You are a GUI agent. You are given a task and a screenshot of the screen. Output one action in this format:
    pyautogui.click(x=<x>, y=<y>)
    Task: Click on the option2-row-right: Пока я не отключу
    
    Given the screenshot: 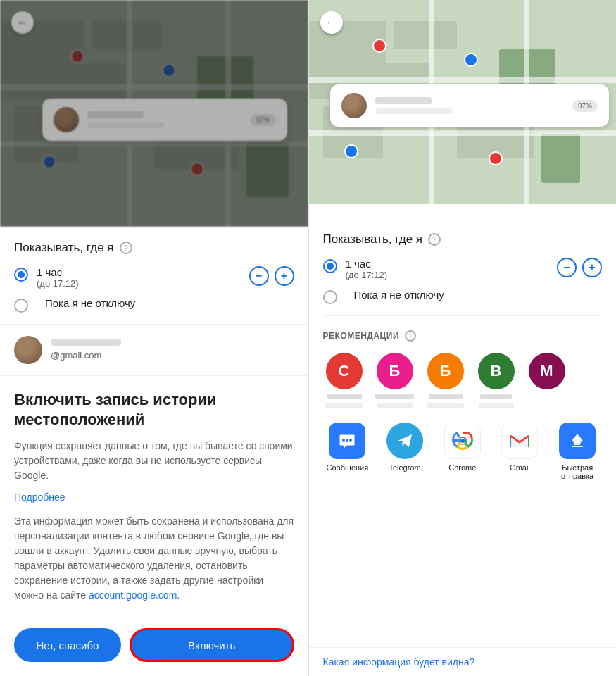 What is the action you would take?
    pyautogui.click(x=463, y=296)
    